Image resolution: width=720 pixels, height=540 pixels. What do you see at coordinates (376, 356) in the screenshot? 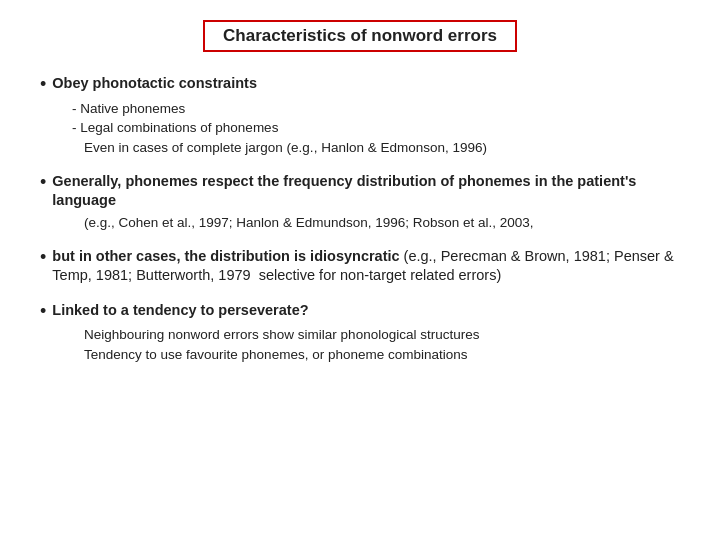
I see `sub-item-4-2: Tendency to use favourite phonemes, or p…` at bounding box center [376, 356].